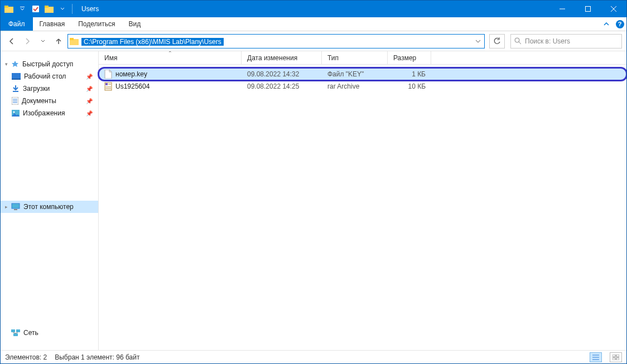  What do you see at coordinates (49, 207) in the screenshot?
I see `sidebar-this-pc: ▸ Этот компьютер` at bounding box center [49, 207].